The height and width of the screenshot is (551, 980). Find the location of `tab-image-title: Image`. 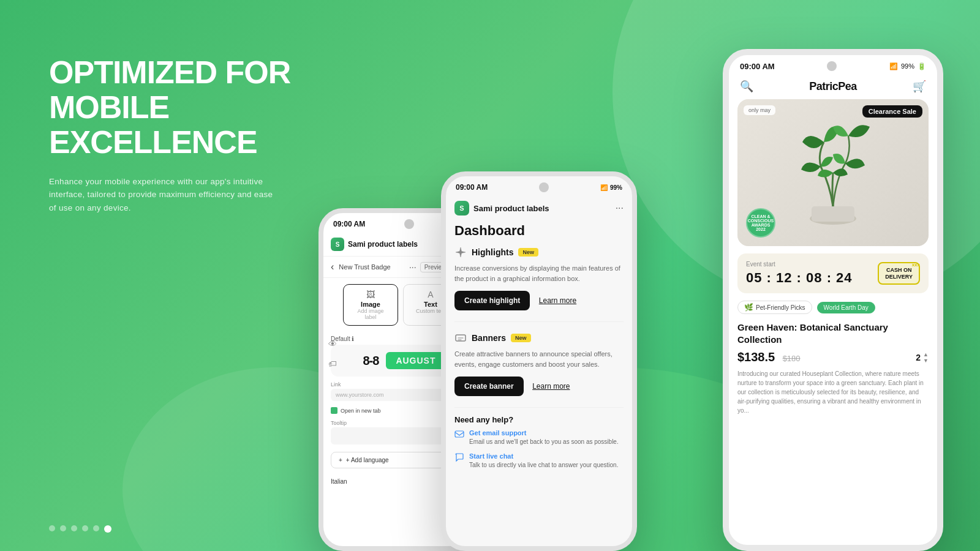

tab-image-title: Image is located at coordinates (371, 304).